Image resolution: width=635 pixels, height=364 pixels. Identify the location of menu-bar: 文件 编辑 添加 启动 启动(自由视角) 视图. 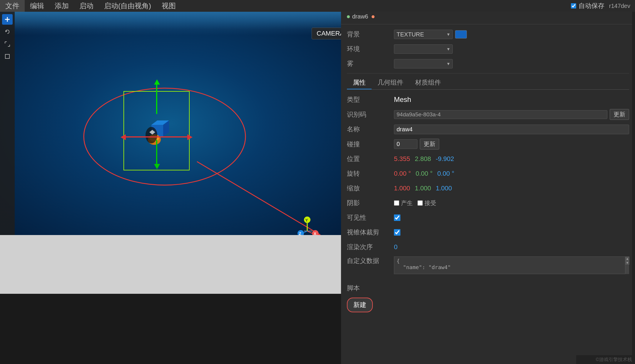
(317, 6).